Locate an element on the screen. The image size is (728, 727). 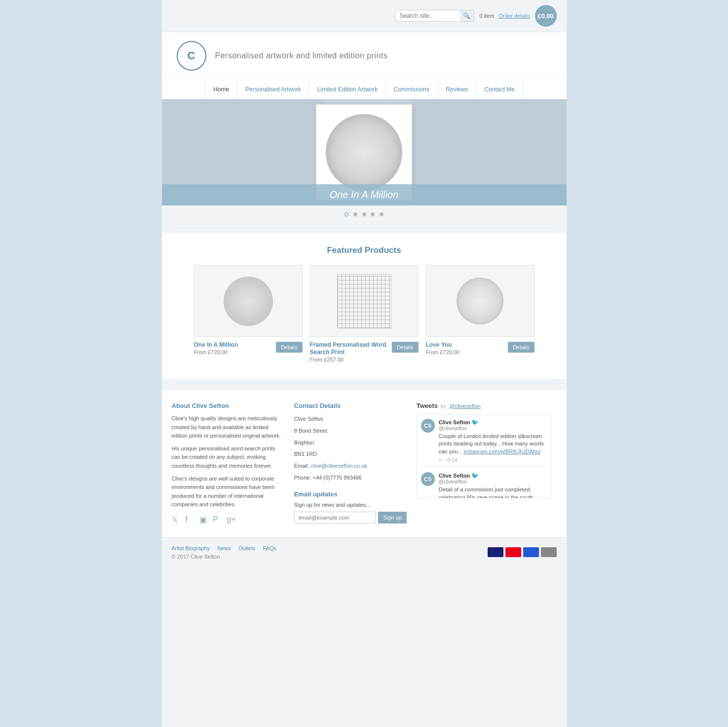
payment-icons is located at coordinates (522, 552).